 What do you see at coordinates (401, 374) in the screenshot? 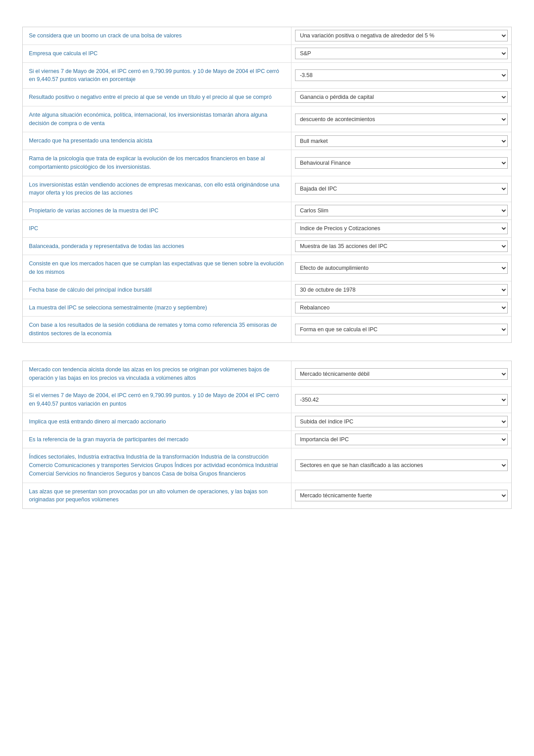
I see `answer-cell: Mercado técnicamente débil` at bounding box center [401, 374].